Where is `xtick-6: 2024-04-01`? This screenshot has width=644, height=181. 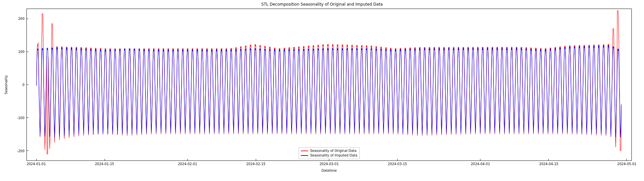 xtick-6: 2024-04-01 is located at coordinates (480, 164).